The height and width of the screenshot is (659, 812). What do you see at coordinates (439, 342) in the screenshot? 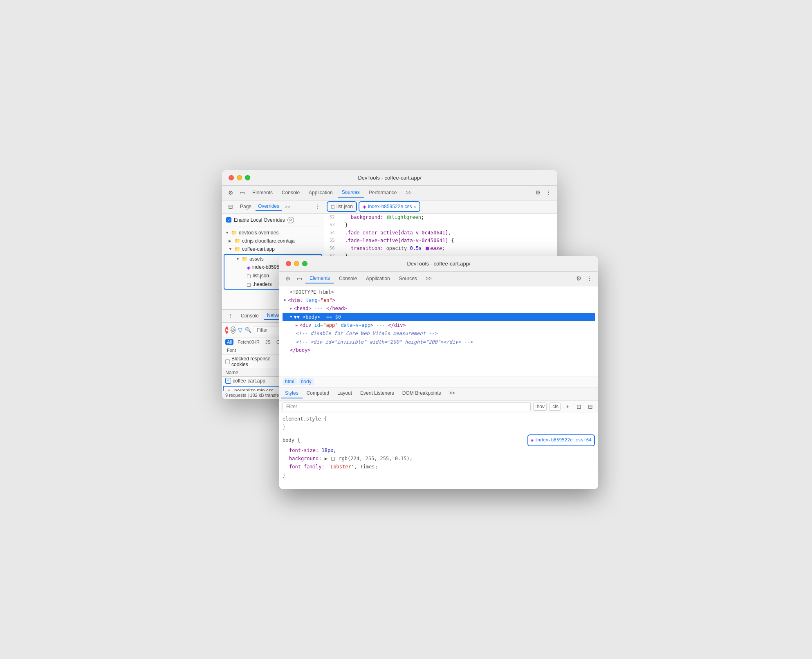
I see `html-comment-2: <!-- <div id="invisible" width="200" hei…` at bounding box center [439, 342].